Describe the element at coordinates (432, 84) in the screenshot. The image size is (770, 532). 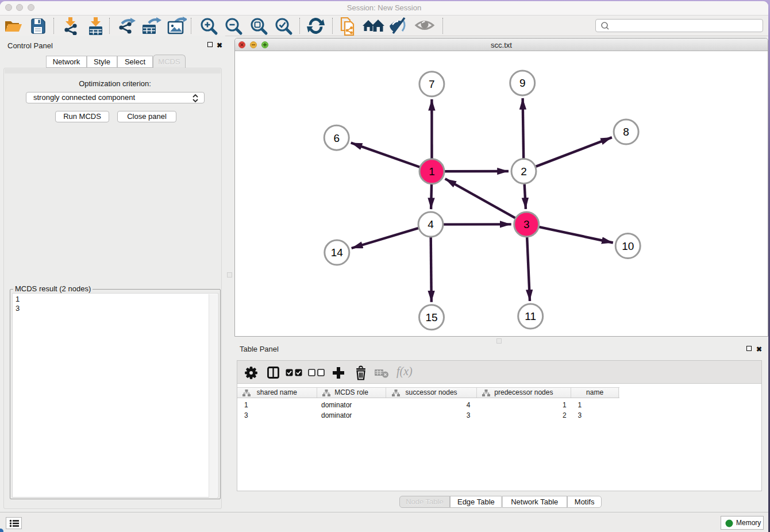
I see `svg-text: 7` at that location.